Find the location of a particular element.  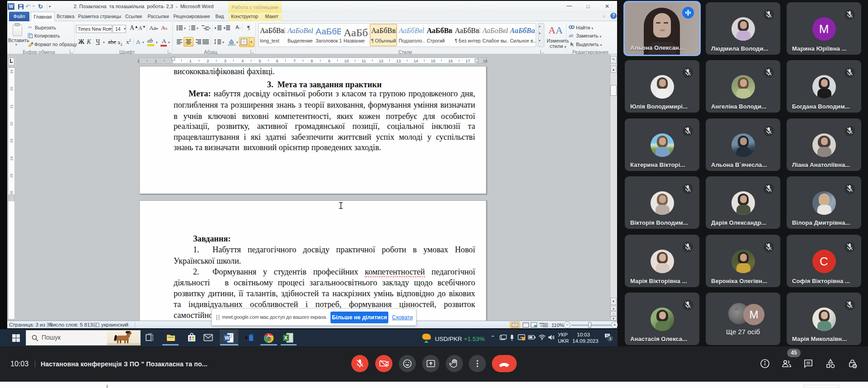

svg-text: 2 is located at coordinates (190, 29).